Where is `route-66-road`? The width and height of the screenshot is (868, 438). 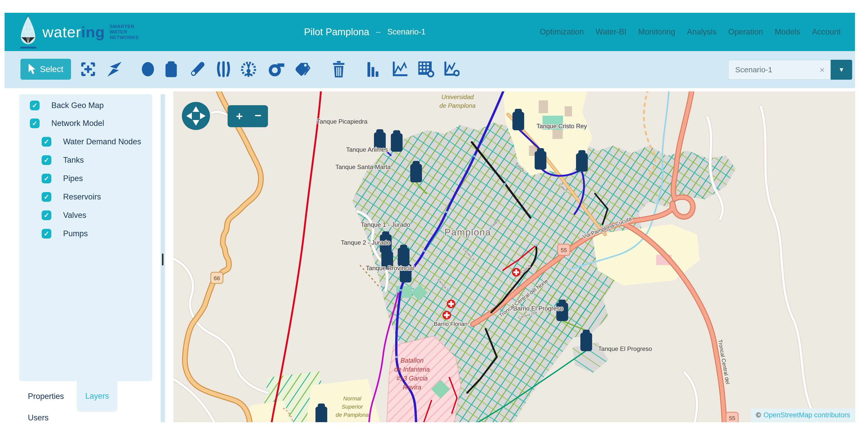 route-66-road is located at coordinates (223, 257).